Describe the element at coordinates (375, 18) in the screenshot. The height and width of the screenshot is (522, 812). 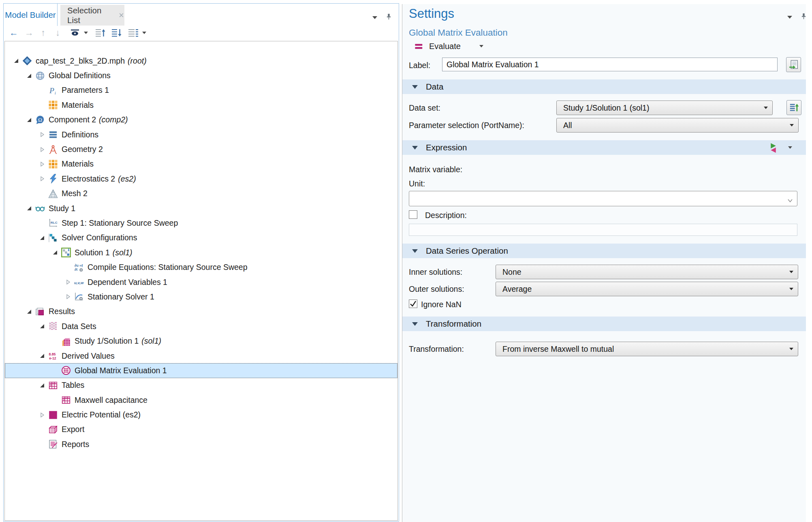
I see `panel-menu-chevron-down-icon` at that location.